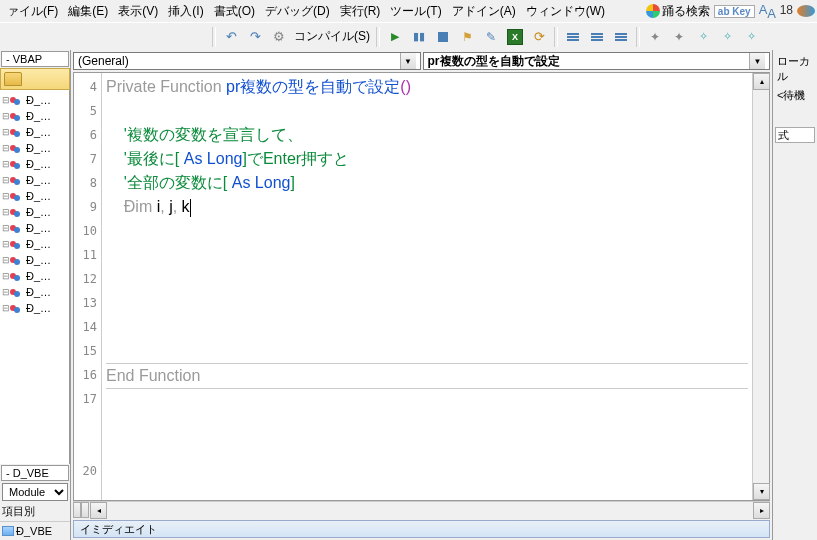 The height and width of the screenshot is (540, 817). Describe the element at coordinates (35, 79) in the screenshot. I see `folder-toolbar` at that location.